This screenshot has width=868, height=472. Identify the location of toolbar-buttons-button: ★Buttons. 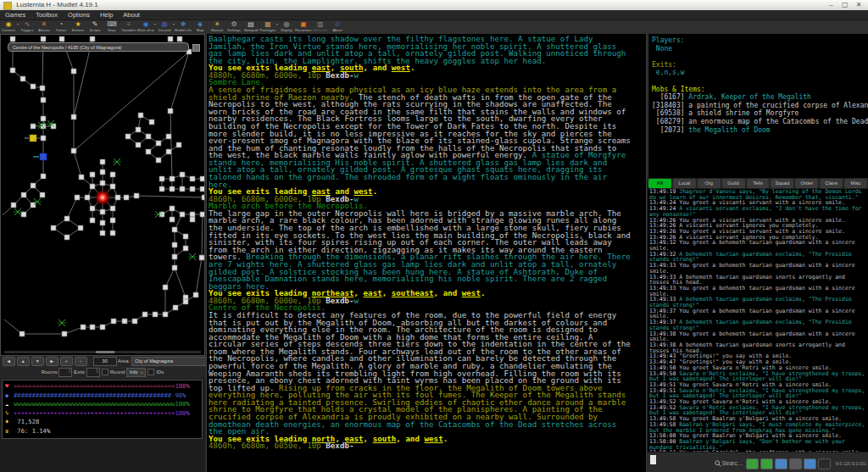
(78, 26).